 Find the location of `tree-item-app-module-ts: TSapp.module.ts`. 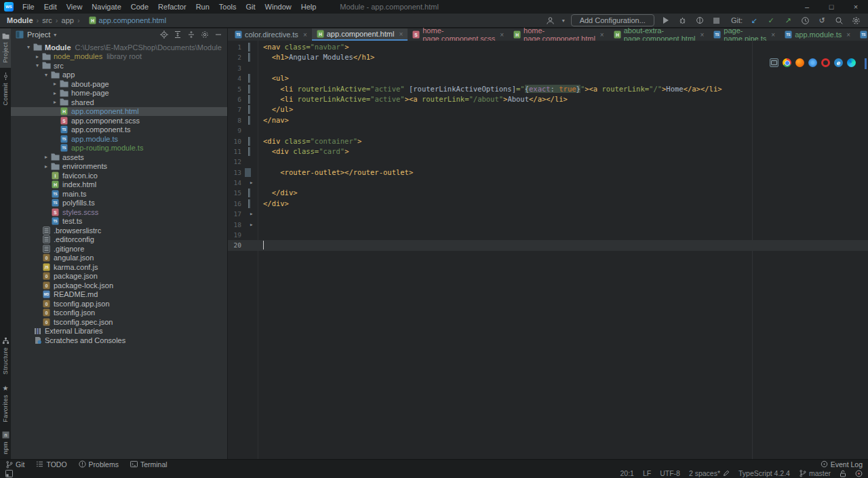

tree-item-app-module-ts: TSapp.module.ts is located at coordinates (119, 139).